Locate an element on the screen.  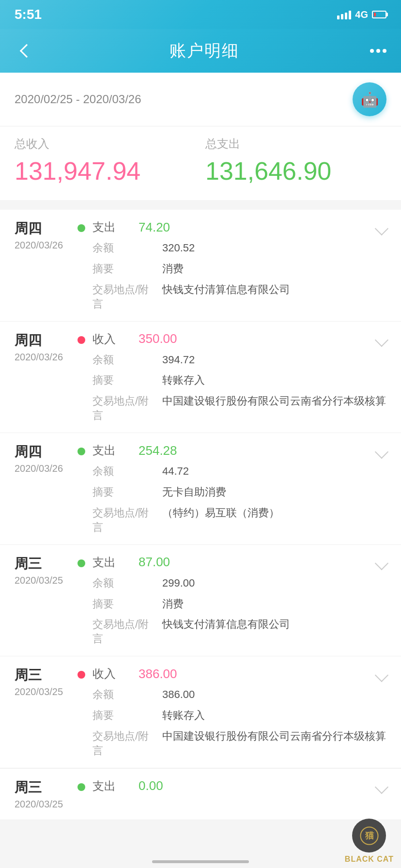
date-range-bar: 2020/02/25 - 2020/03/26 🤖 is located at coordinates (200, 100).